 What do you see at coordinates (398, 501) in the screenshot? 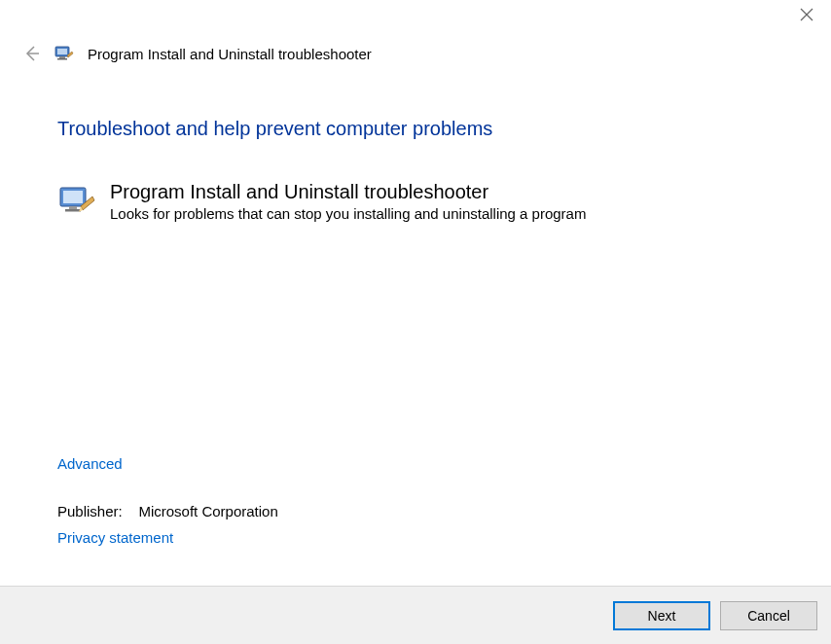
I see `lower-links: Advanced Publisher: Microsoft Corporatio…` at bounding box center [398, 501].